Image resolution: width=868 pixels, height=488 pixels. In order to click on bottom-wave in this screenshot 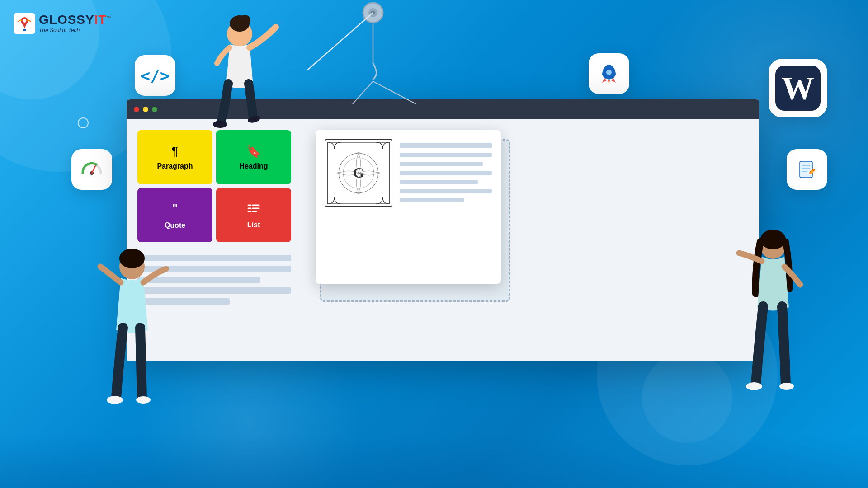, I will do `click(434, 461)`.